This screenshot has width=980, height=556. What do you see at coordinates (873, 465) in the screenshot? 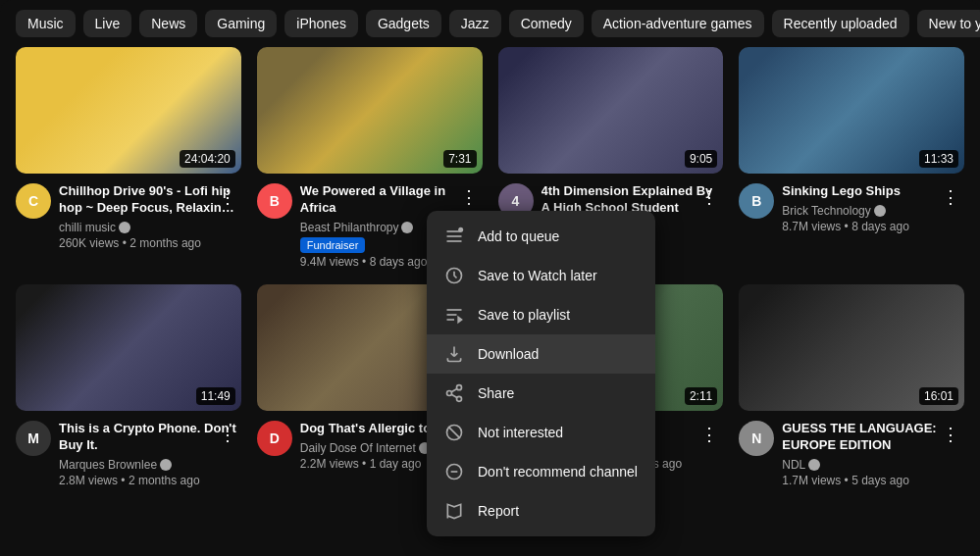
I see `channel-name: NDL ✓` at bounding box center [873, 465].